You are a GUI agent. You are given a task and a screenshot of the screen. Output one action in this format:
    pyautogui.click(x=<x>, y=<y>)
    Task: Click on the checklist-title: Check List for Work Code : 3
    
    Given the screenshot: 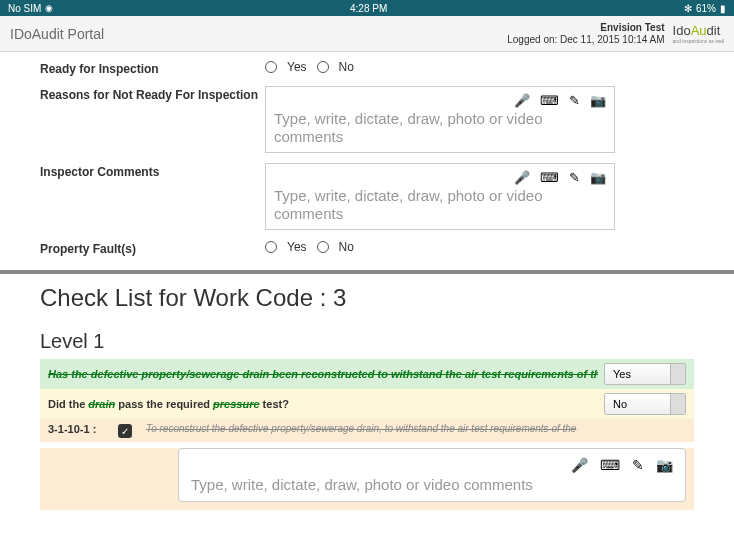 What is the action you would take?
    pyautogui.click(x=367, y=298)
    